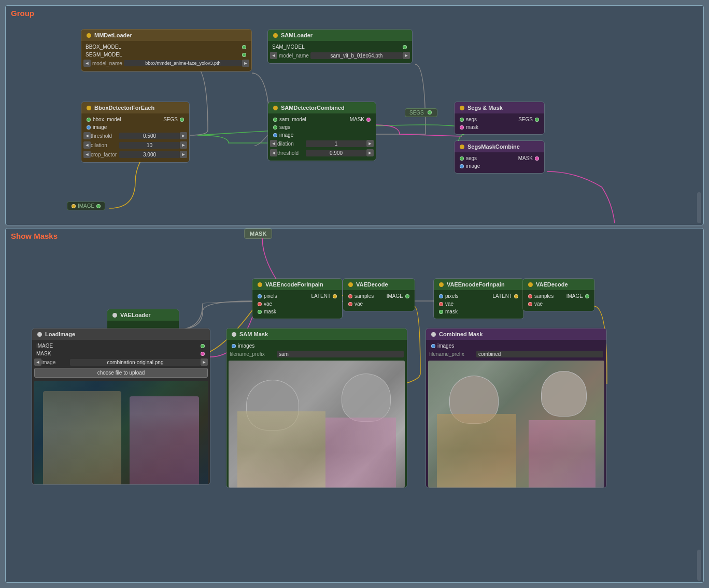 Image resolution: width=709 pixels, height=588 pixels. What do you see at coordinates (546, 296) in the screenshot?
I see `vd2-samples-lbl: samples` at bounding box center [546, 296].